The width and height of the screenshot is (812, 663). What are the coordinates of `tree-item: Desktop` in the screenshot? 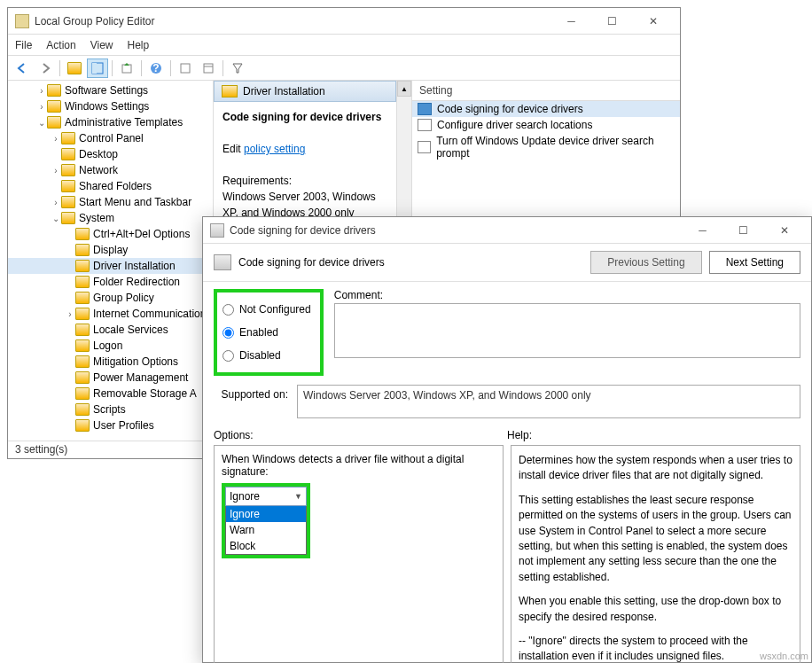 It's located at (110, 154).